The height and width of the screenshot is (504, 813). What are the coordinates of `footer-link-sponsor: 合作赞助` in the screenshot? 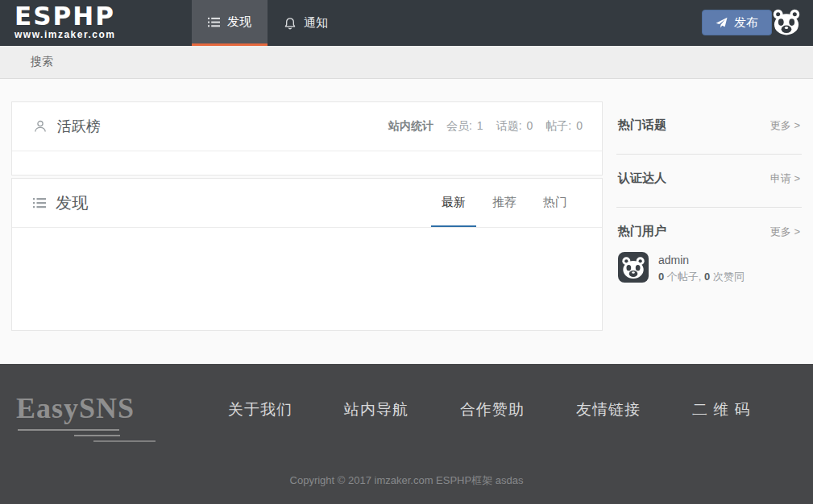 It's located at (492, 410).